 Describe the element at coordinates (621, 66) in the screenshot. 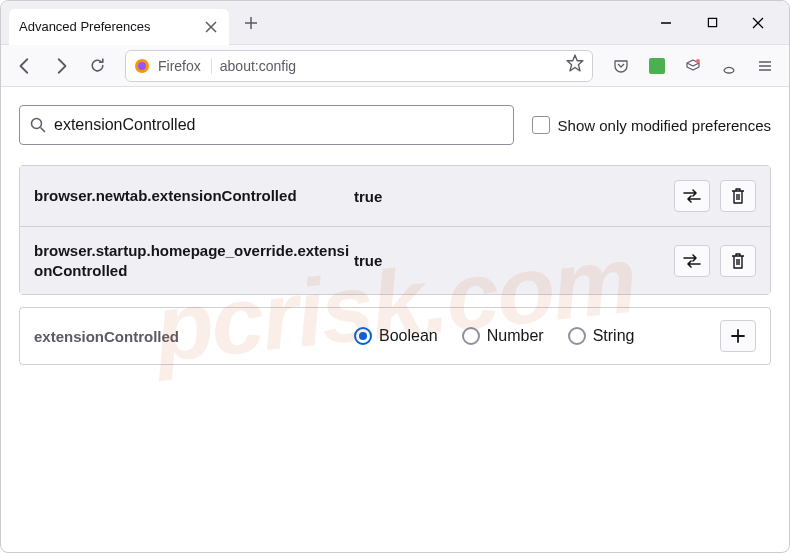

I see `pocket-icon` at that location.